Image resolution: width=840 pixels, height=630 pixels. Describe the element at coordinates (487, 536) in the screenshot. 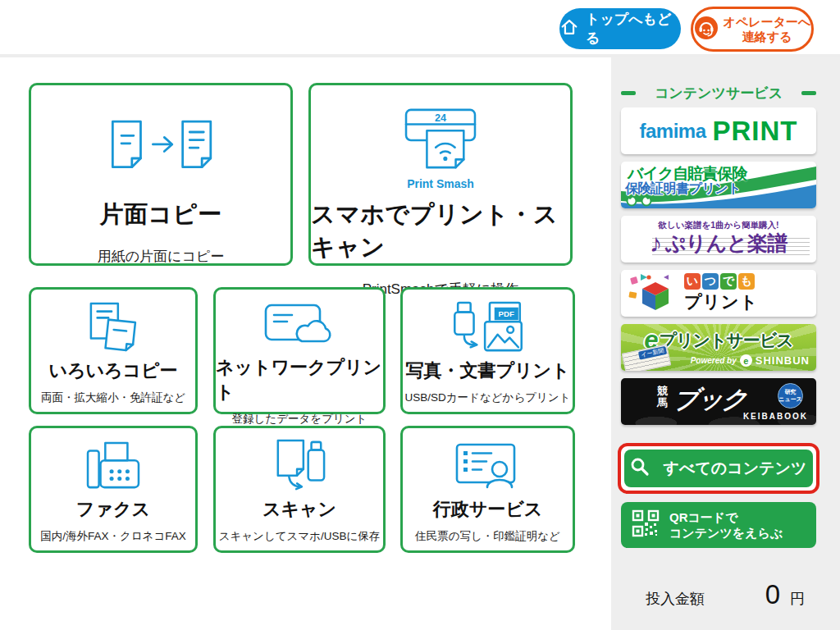

I see `tile-subtitle: 住民票の写し・印鑑証明など` at that location.